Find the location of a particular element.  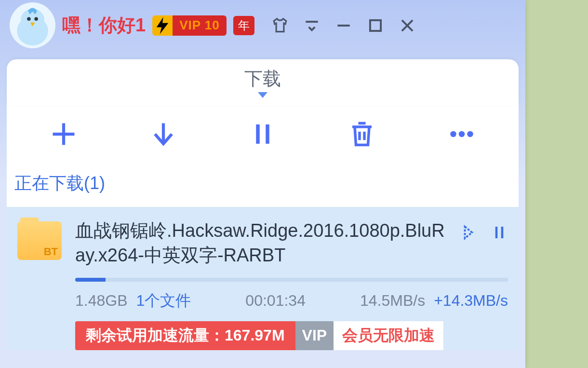

toolbar is located at coordinates (263, 134).